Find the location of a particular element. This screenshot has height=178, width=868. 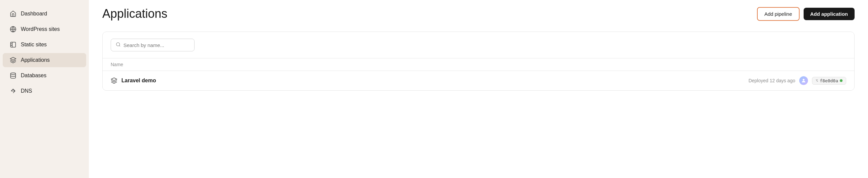

sidebar: Dashboard WordPress sites Static sites A… is located at coordinates (44, 89).